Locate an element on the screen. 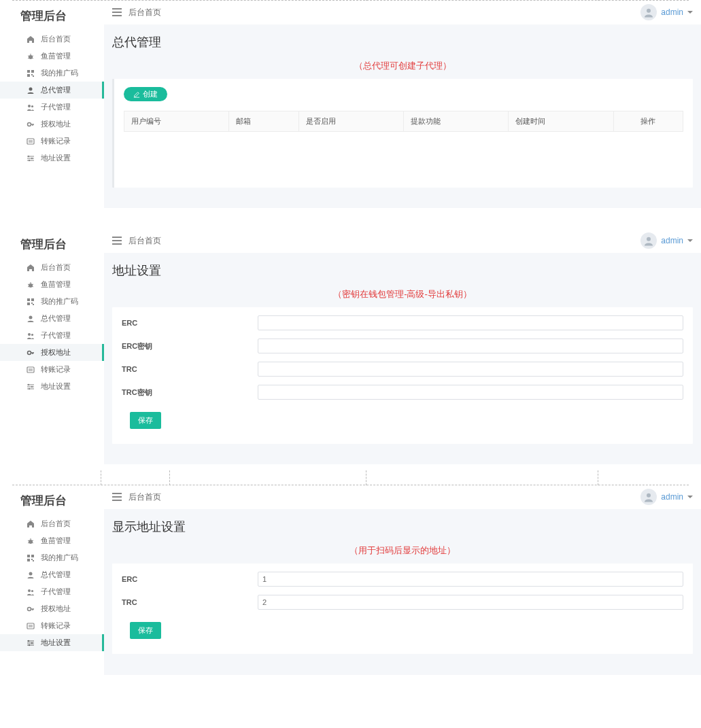 The height and width of the screenshot is (728, 701). input-erc-key is located at coordinates (471, 346).